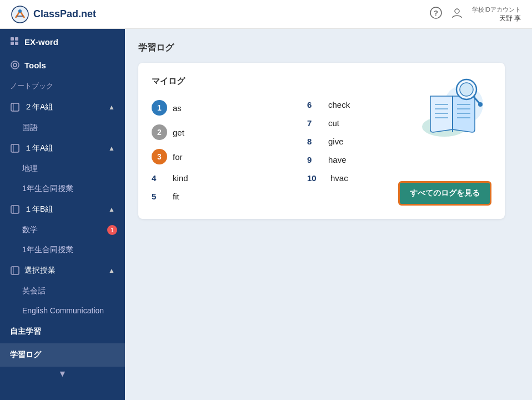  Describe the element at coordinates (62, 107) in the screenshot. I see `sidebar-group-header-2nen-a: ２年A組 ▲` at that location.